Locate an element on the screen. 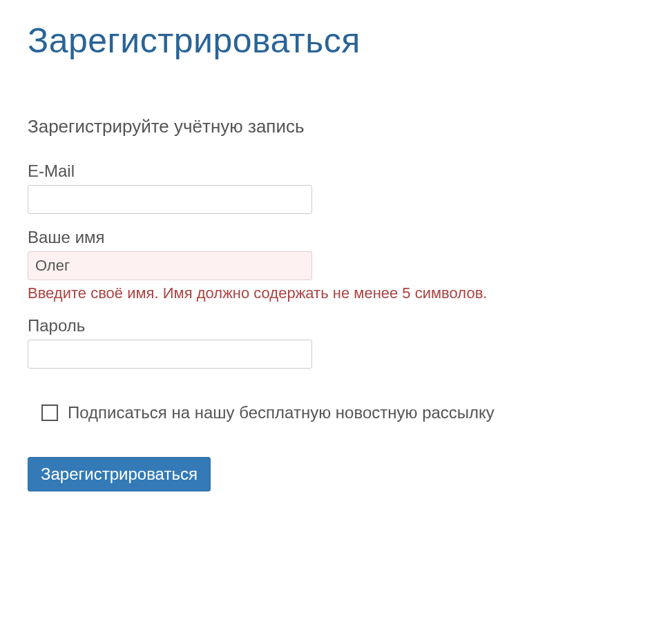 Image resolution: width=663 pixels, height=644 pixels. page-title: Зарегистрироваться is located at coordinates (332, 41).